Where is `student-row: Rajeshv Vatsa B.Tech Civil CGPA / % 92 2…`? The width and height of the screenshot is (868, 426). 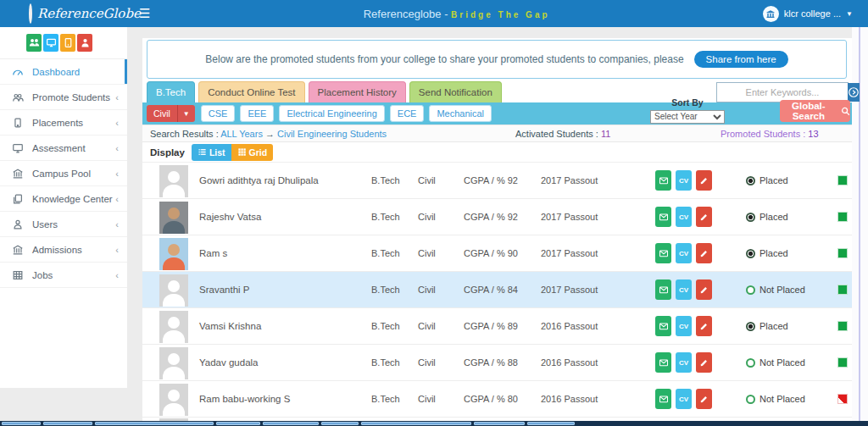 student-row: Rajeshv Vatsa B.Tech Civil CGPA / % 92 2… is located at coordinates (497, 217).